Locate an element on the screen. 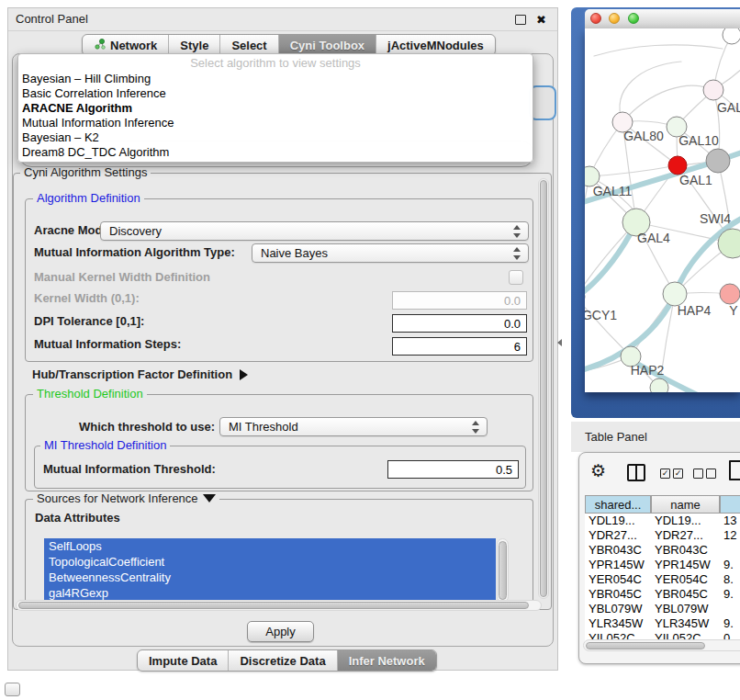 The width and height of the screenshot is (740, 700). settings-vertical-scrollbar is located at coordinates (544, 389).